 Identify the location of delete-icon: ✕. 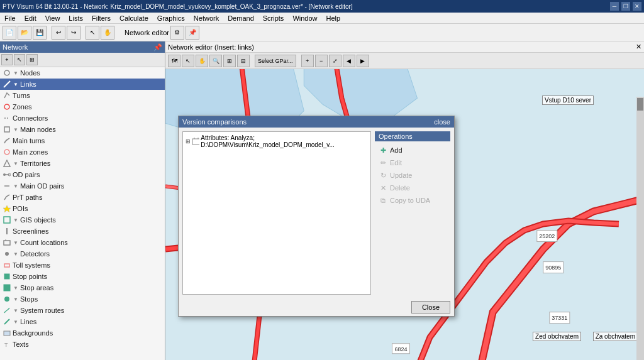
(383, 188).